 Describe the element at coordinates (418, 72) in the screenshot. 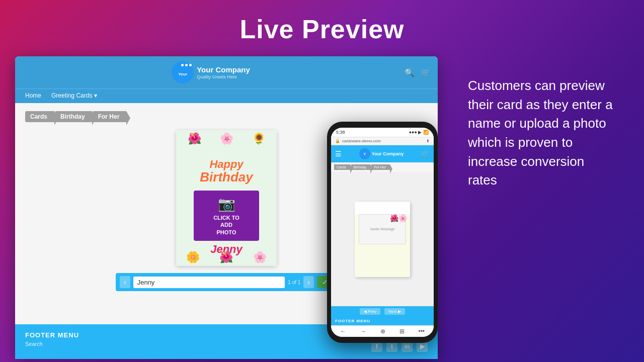

I see `browser-icons: 🔍 🛒` at that location.